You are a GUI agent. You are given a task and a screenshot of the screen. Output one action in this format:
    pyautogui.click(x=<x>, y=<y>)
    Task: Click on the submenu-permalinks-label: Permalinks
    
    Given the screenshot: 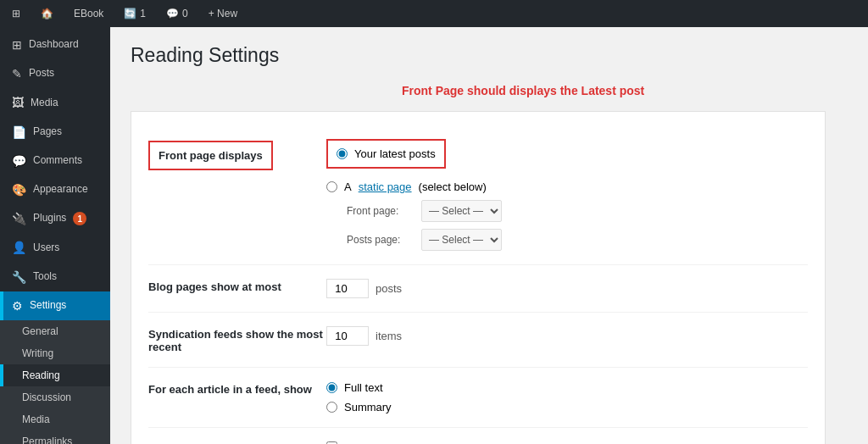 What is the action you would take?
    pyautogui.click(x=47, y=440)
    